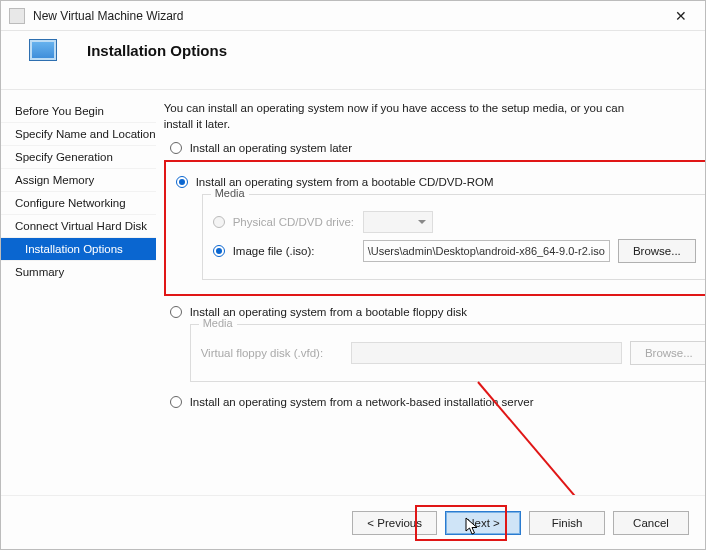 This screenshot has height=550, width=706. I want to click on footer: < Previous Next > Finish Cancel, so click(353, 522).